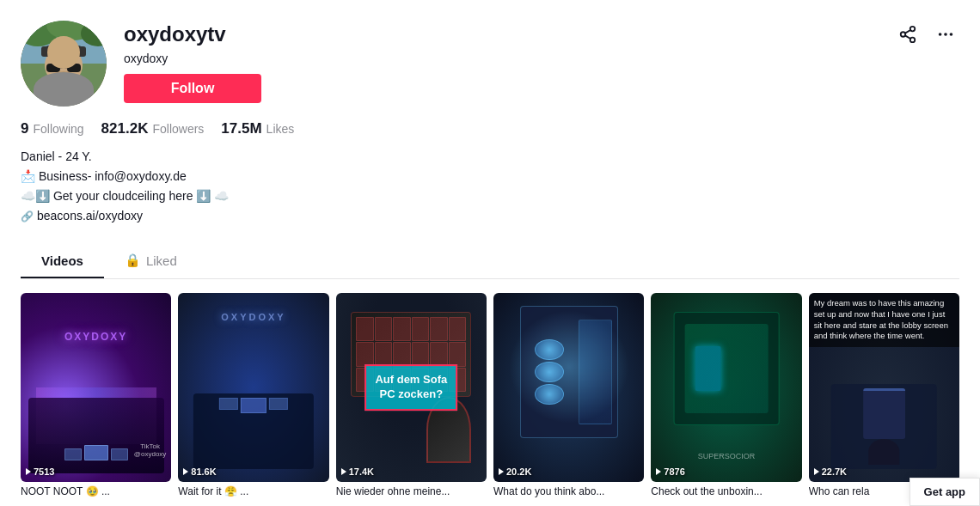  I want to click on stat-likes: 17.5M Likes, so click(258, 129).